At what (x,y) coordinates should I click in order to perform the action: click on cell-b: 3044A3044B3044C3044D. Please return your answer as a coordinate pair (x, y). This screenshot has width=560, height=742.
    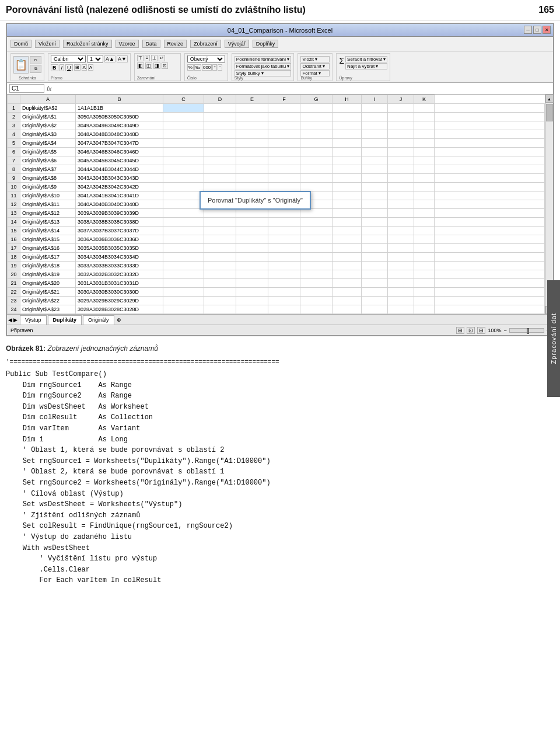
    Looking at the image, I should click on (120, 169).